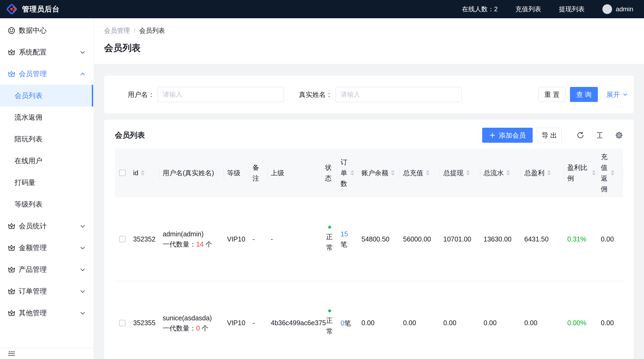 The image size is (644, 359). I want to click on cell-orders: 15笔, so click(348, 239).